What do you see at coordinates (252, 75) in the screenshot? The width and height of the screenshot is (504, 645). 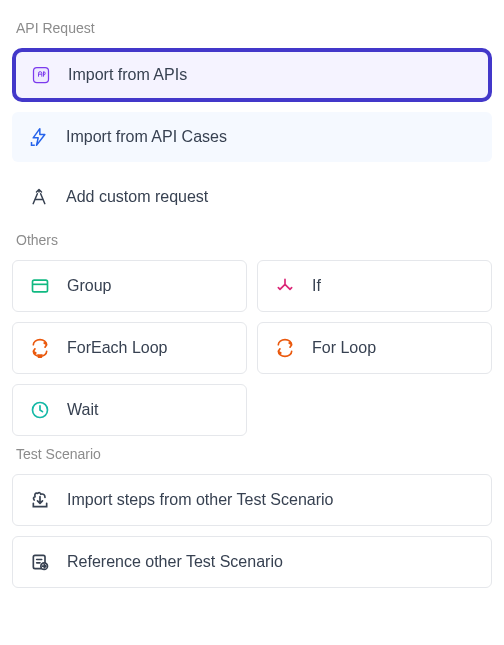 I see `import-from-apis-button: Import from APIs` at bounding box center [252, 75].